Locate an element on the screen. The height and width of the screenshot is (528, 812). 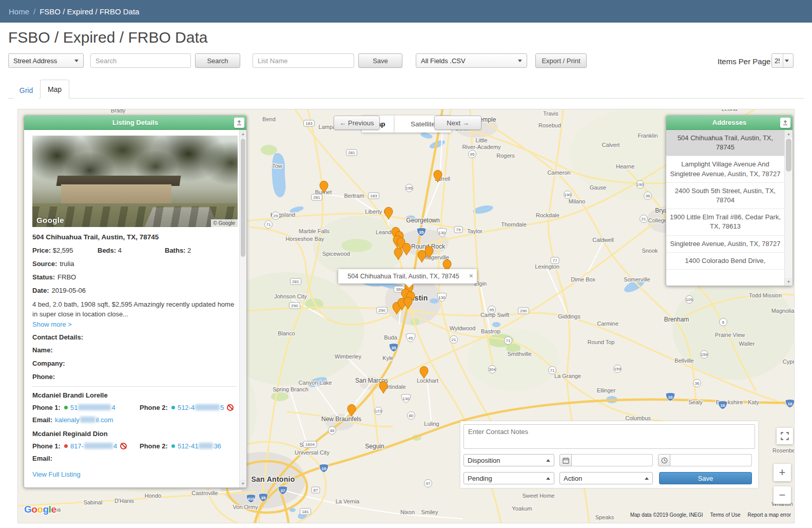
address-list-item: Lamplight Village Avenue And Singletree … is located at coordinates (725, 169).